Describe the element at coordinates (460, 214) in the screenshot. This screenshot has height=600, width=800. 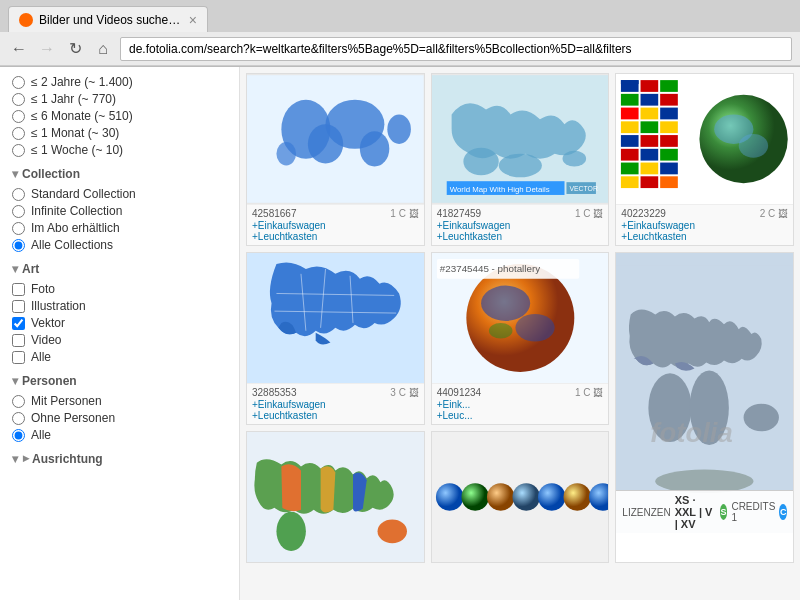
I see `card-id-2: 41827459` at that location.